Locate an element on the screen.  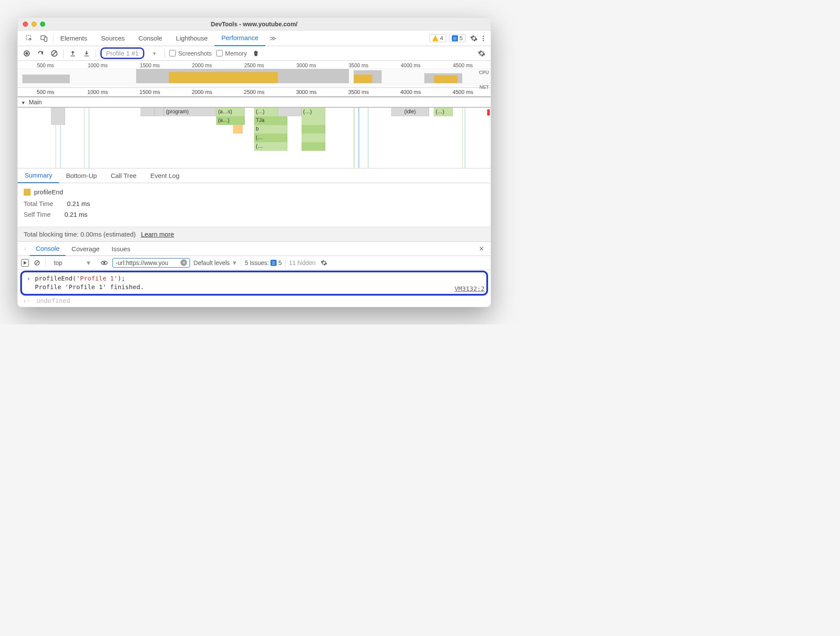
drawer-tabs: Console Coverage Issues × is located at coordinates (254, 249).